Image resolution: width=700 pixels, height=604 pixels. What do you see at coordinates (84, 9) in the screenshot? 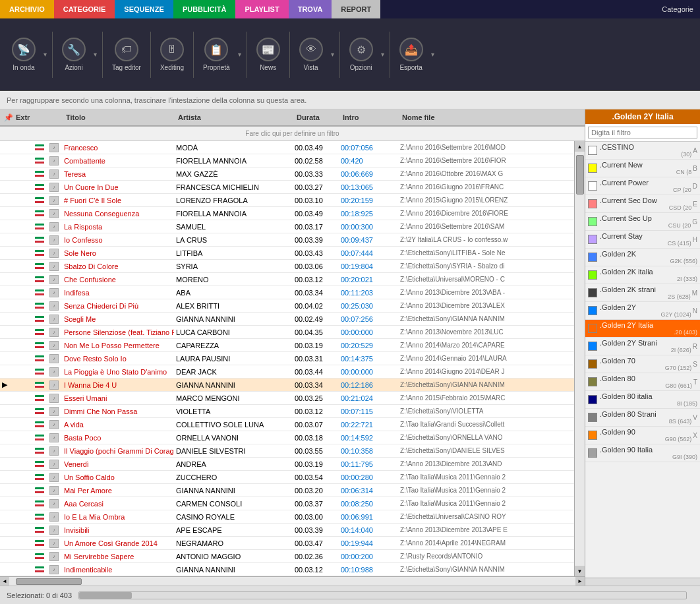
I see `nav-categorie: CATEGORIE` at bounding box center [84, 9].